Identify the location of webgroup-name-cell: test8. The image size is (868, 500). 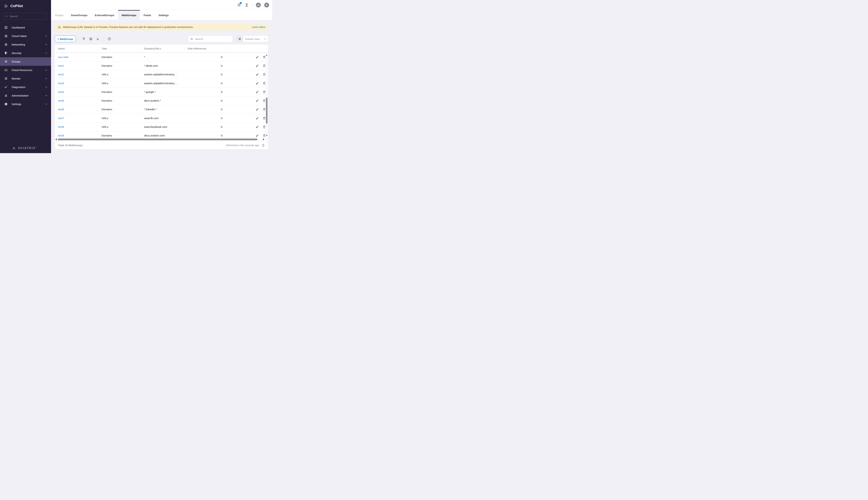
(77, 127).